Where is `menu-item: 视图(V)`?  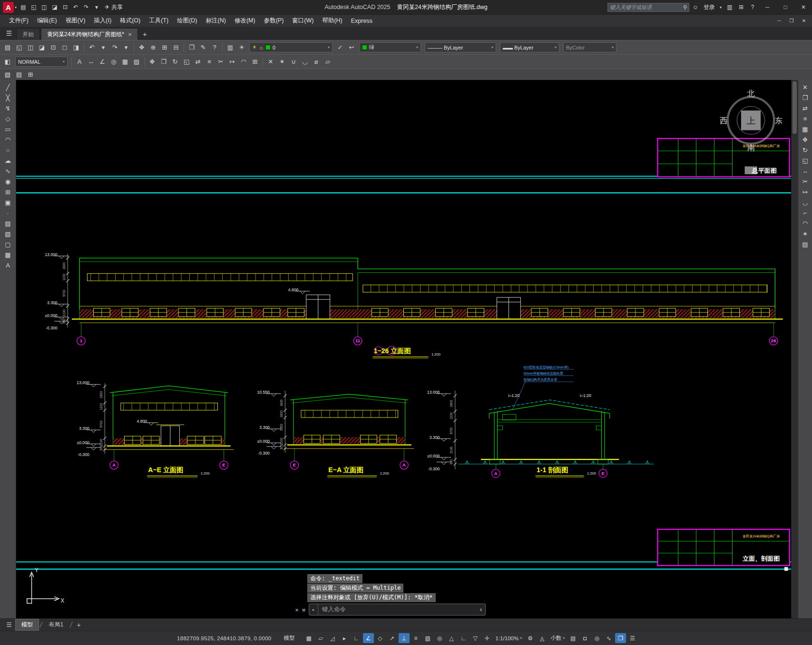 menu-item: 视图(V) is located at coordinates (76, 21).